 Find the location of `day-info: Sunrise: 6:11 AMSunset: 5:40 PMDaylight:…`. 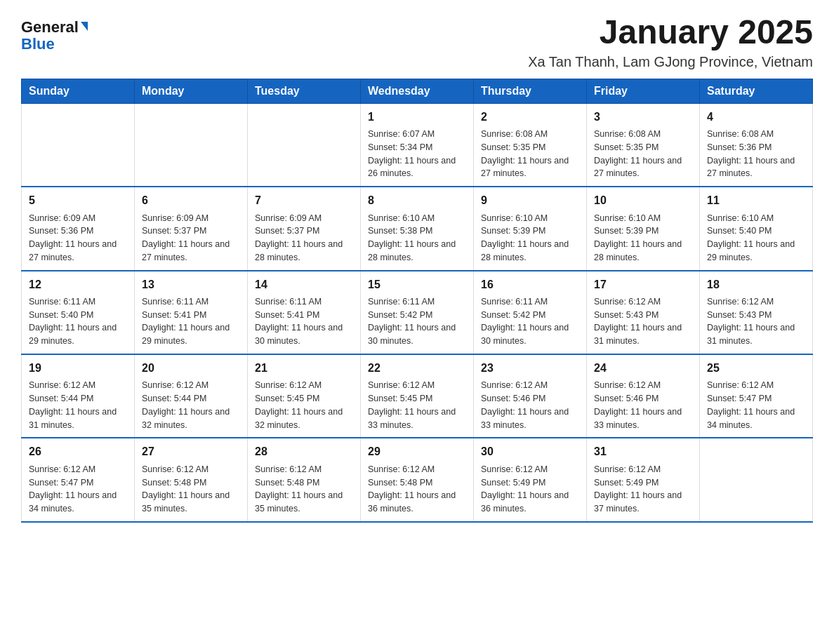

day-info: Sunrise: 6:11 AMSunset: 5:40 PMDaylight:… is located at coordinates (78, 321).